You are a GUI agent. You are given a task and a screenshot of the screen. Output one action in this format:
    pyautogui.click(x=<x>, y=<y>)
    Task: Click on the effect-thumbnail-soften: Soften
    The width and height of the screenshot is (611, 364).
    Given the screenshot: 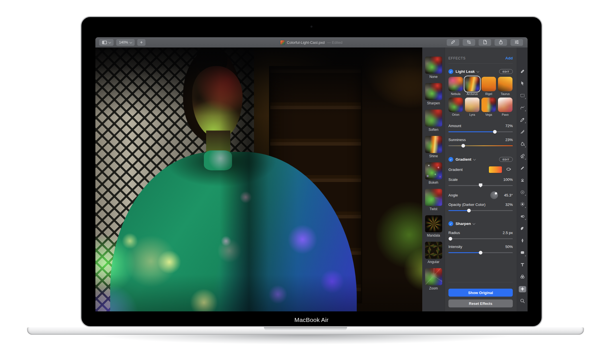 What is the action you would take?
    pyautogui.click(x=434, y=121)
    